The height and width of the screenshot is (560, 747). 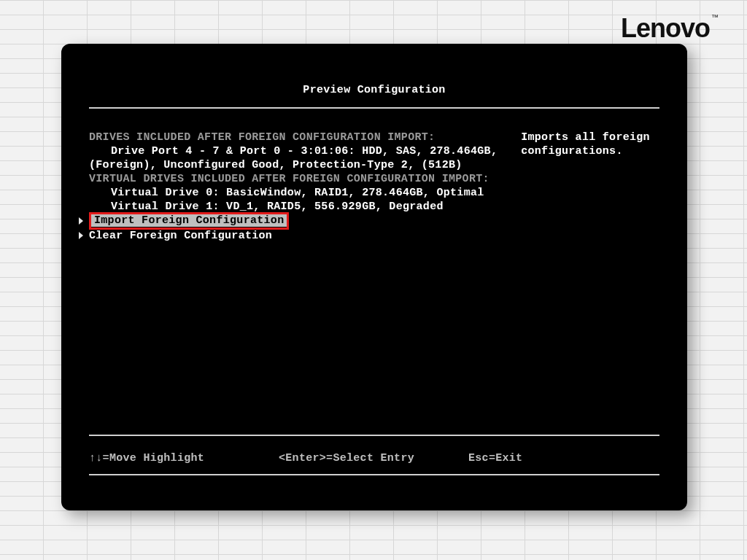 I want to click on page-title: Preview Configuration, so click(x=374, y=76).